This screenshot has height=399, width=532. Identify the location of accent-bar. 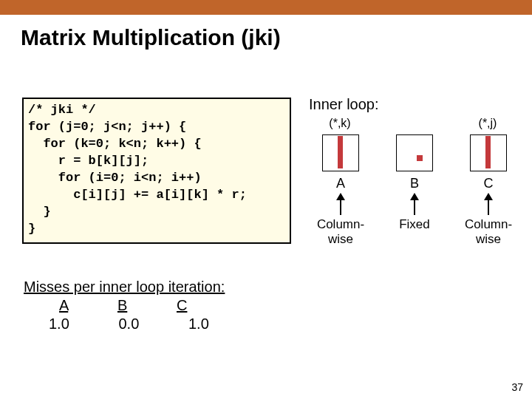
(266, 7).